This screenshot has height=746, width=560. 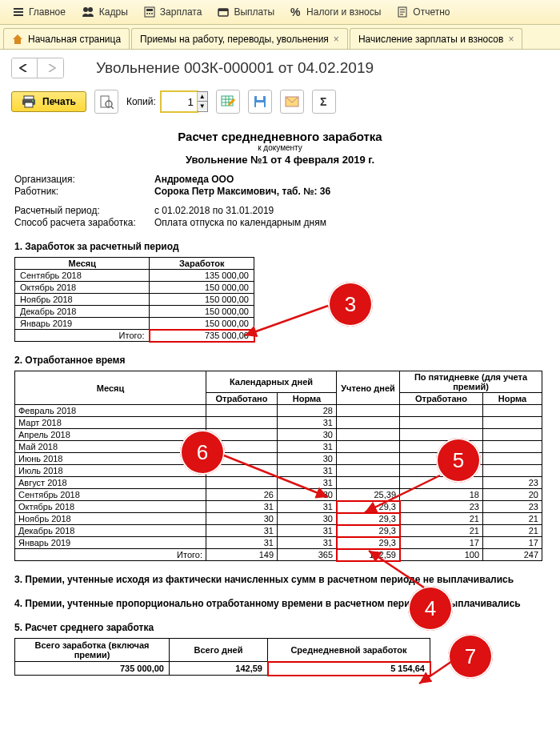 What do you see at coordinates (307, 495) in the screenshot?
I see `table-cell: 30` at bounding box center [307, 495].